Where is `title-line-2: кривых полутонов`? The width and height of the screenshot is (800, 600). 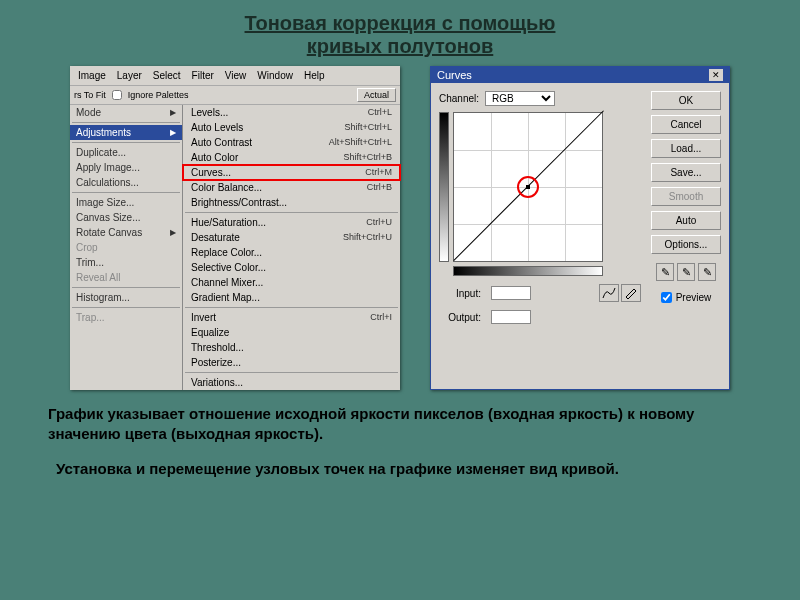
title-line-2: кривых полутонов is located at coordinates (400, 46).